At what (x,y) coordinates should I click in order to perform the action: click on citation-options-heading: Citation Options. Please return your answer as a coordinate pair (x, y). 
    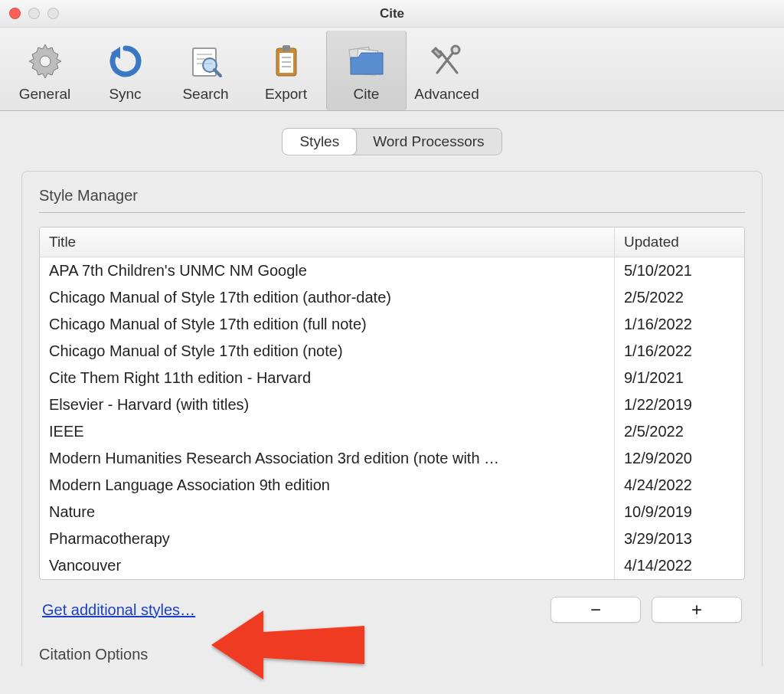
    Looking at the image, I should click on (392, 656).